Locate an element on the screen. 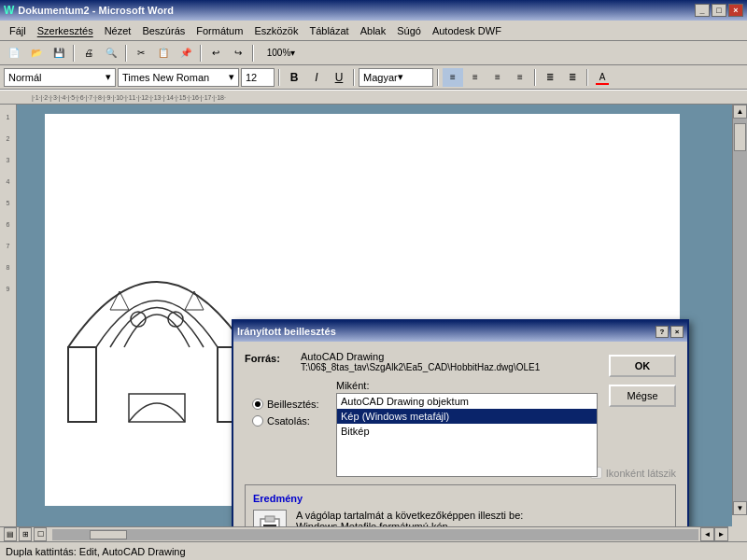  underline-button: U is located at coordinates (339, 77).